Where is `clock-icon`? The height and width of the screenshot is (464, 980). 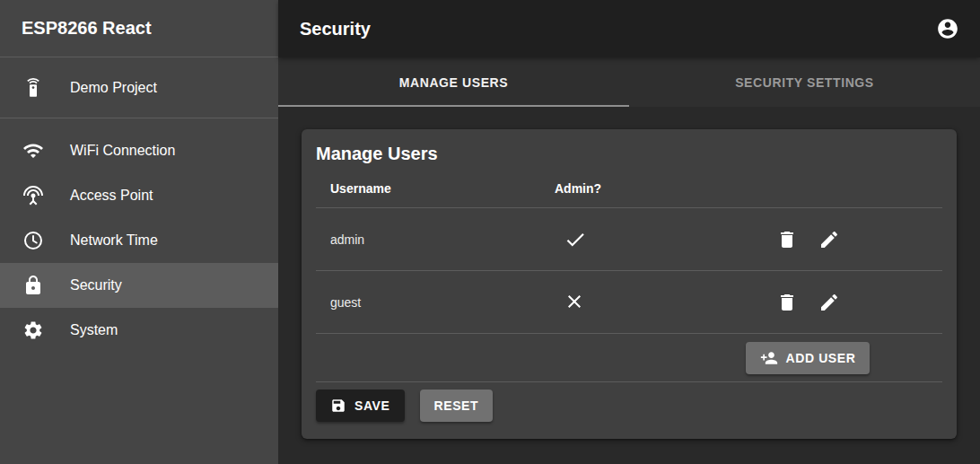
clock-icon is located at coordinates (33, 241).